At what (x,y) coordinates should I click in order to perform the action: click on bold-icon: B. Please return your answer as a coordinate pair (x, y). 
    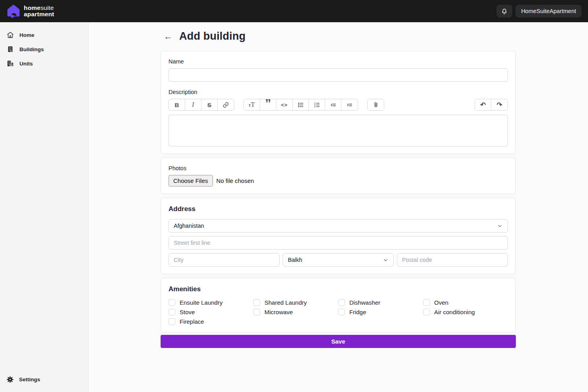
    Looking at the image, I should click on (177, 105).